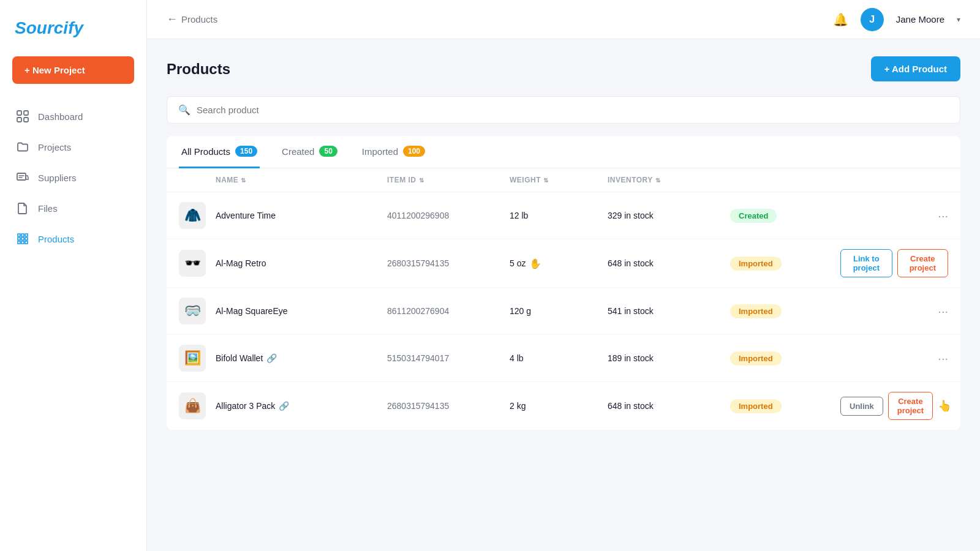 The image size is (980, 551). What do you see at coordinates (23, 116) in the screenshot?
I see `dashboard-icon` at bounding box center [23, 116].